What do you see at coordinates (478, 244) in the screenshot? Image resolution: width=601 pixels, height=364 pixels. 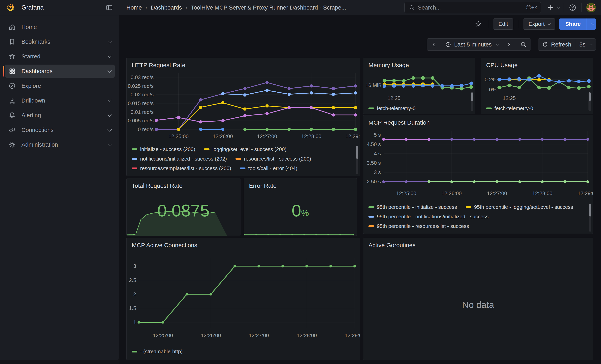 I see `panel-title: Active Goroutines` at bounding box center [478, 244].